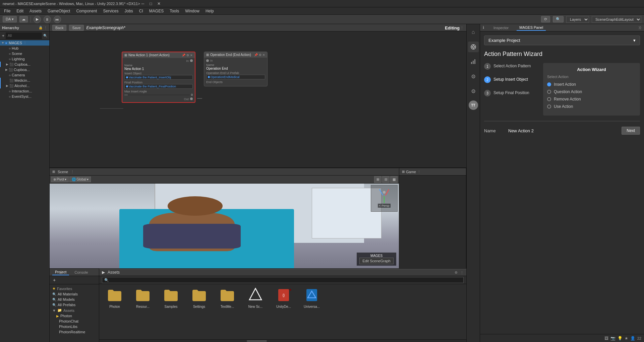 This screenshot has width=644, height=342. I want to click on menu-help: Help, so click(210, 11).